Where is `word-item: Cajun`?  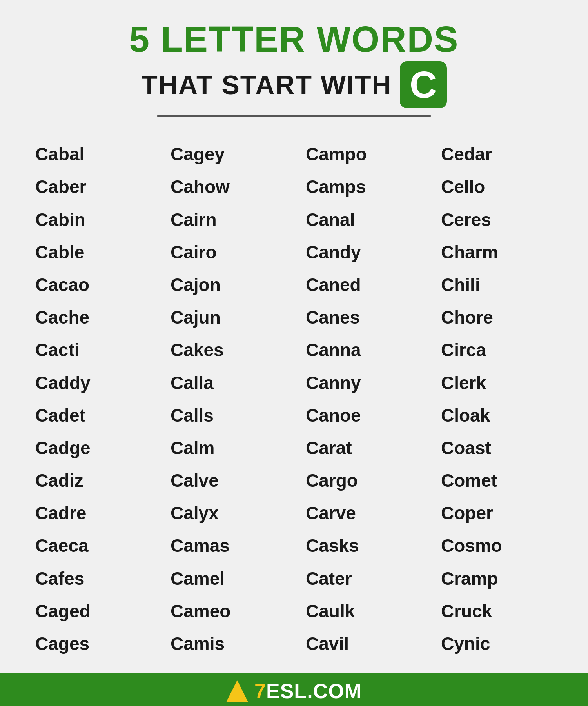
word-item: Cajun is located at coordinates (227, 318).